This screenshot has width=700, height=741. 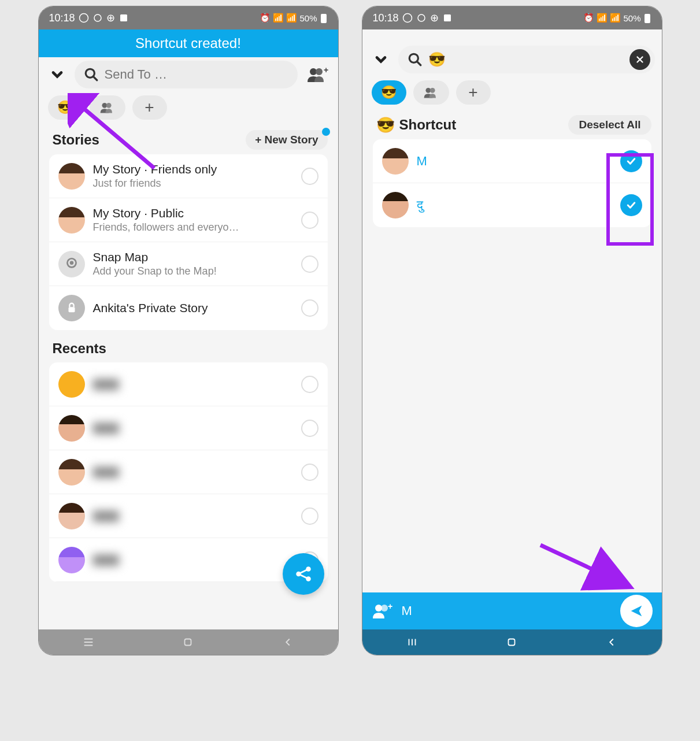 I want to click on send-button, so click(x=636, y=611).